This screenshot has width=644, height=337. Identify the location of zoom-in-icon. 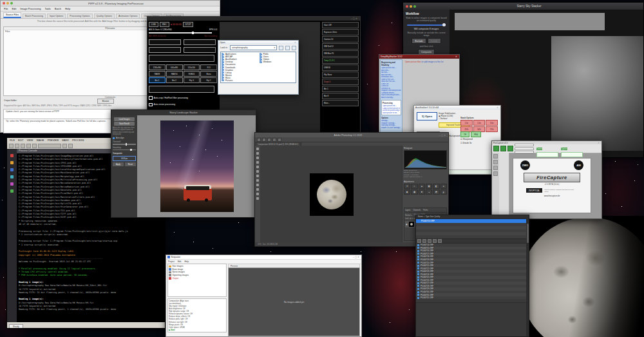
(64, 146).